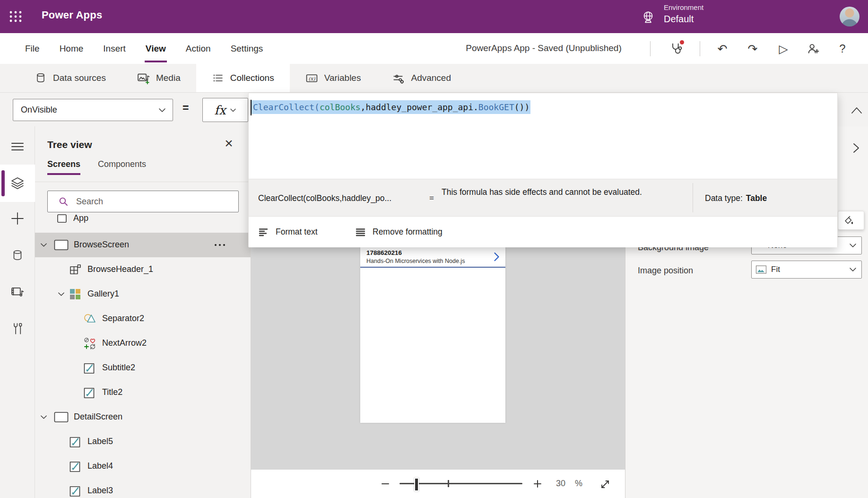  Describe the element at coordinates (61, 245) in the screenshot. I see `screen-icon` at that location.